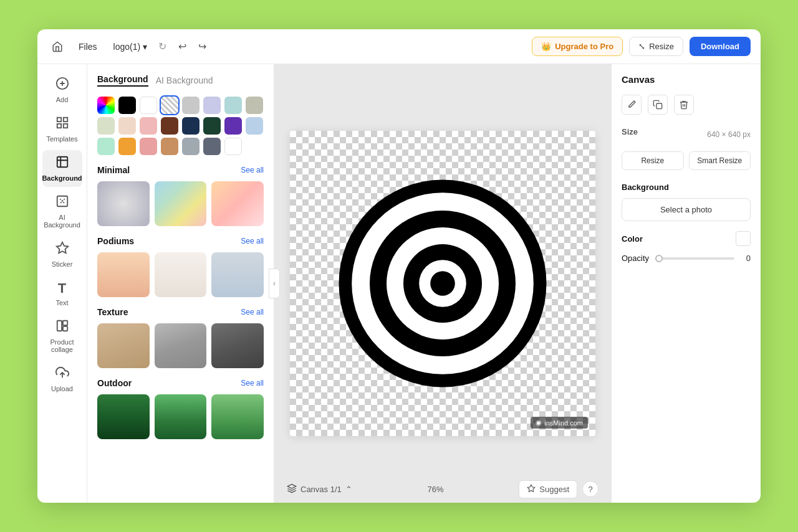  I want to click on tab-ai-background: AI Background, so click(185, 80).